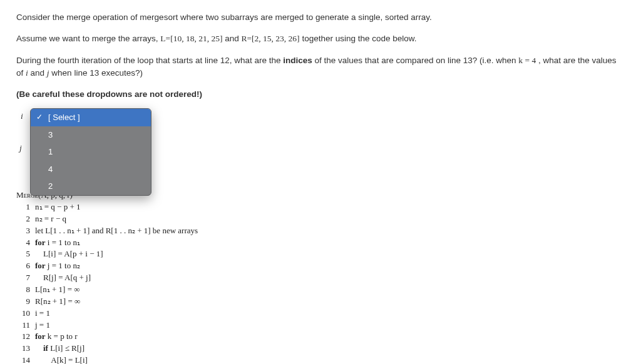  Describe the element at coordinates (43, 325) in the screenshot. I see `code-line-body: j = 1` at that location.